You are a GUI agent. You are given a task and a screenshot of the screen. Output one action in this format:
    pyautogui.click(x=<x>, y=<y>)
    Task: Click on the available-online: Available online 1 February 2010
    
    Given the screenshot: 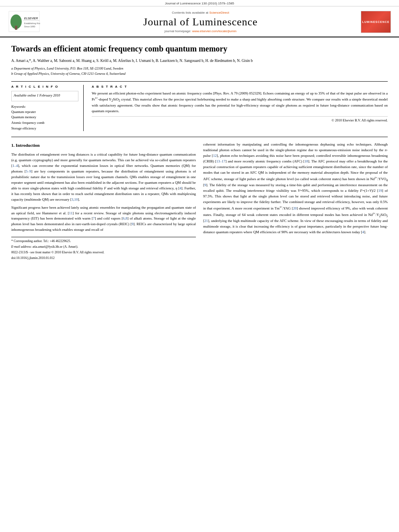 What is the action you would take?
    pyautogui.click(x=45, y=95)
    